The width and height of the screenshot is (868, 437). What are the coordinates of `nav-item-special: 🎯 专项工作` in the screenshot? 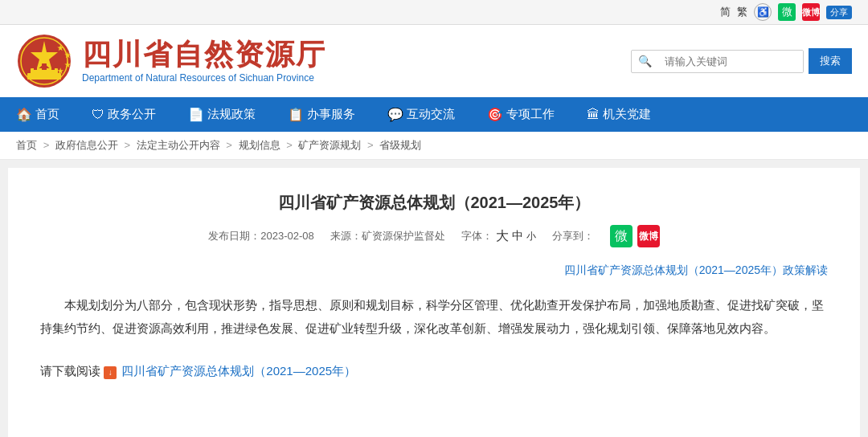 It's located at (521, 114).